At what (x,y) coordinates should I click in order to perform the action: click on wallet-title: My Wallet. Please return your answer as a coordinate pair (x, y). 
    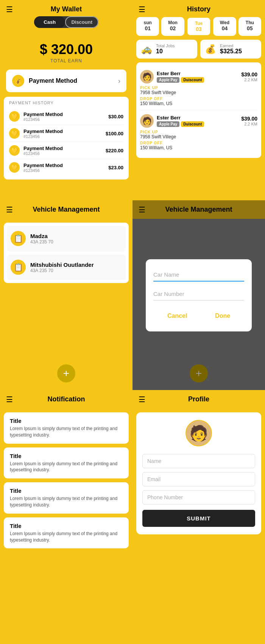
    Looking at the image, I should click on (66, 9).